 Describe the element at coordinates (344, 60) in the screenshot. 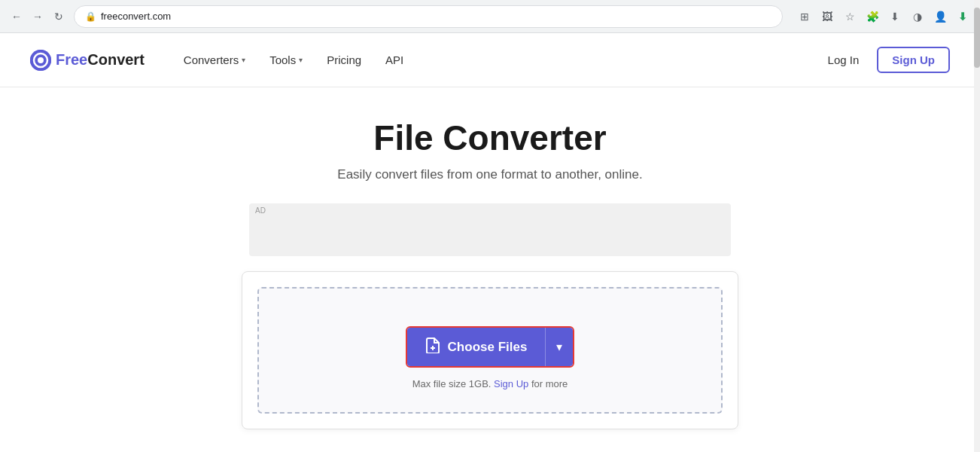

I see `nav-item-pricing: Pricing` at that location.